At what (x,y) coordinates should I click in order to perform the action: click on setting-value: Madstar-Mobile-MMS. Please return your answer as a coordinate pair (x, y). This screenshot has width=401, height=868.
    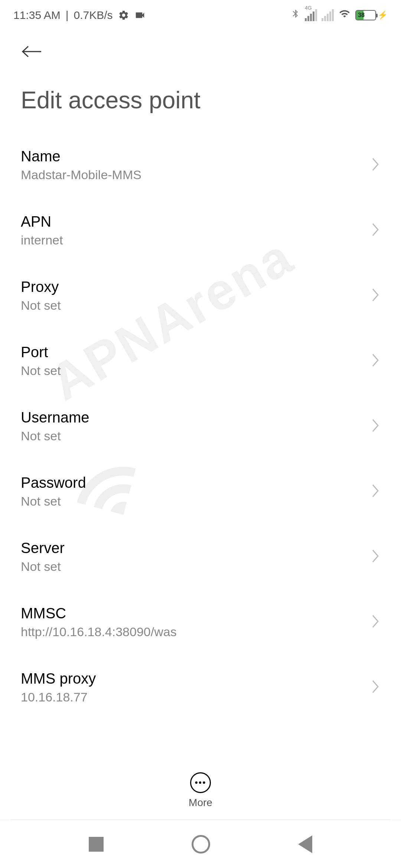
    Looking at the image, I should click on (81, 175).